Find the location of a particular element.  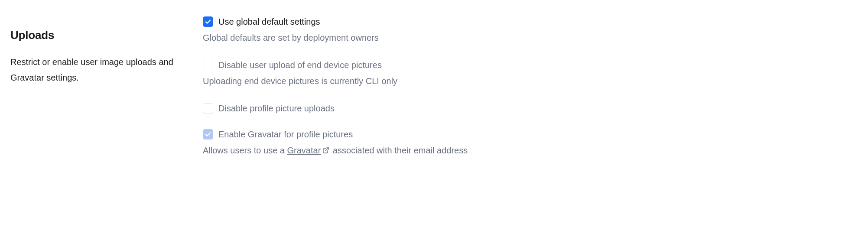

option-use-global-defaults: Use global default settings Global defau… is located at coordinates (530, 30).